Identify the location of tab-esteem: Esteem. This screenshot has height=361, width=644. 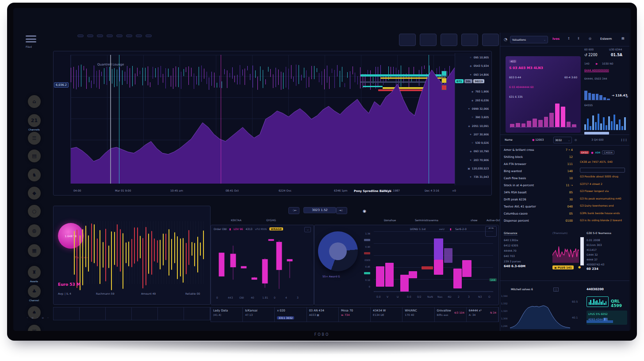
(606, 39).